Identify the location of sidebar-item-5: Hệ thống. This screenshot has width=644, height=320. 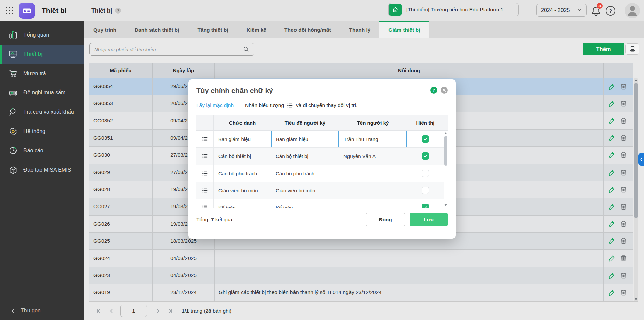
(42, 132).